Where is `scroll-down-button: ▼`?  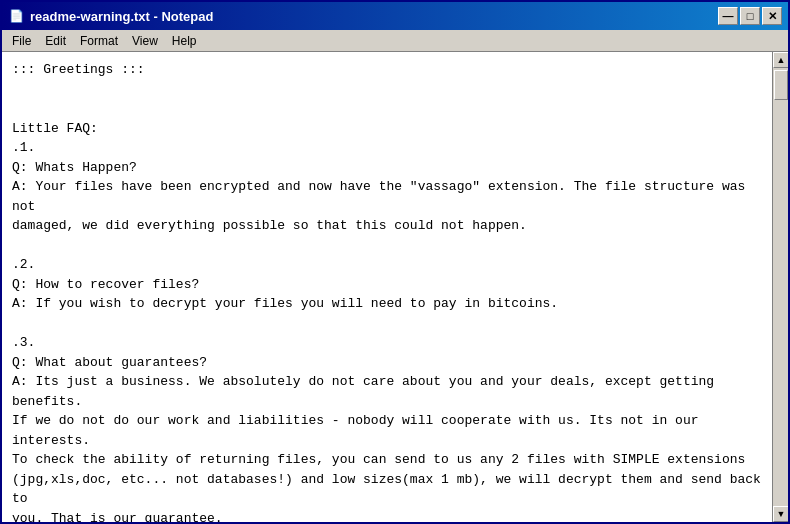
scroll-down-button: ▼ is located at coordinates (780, 514).